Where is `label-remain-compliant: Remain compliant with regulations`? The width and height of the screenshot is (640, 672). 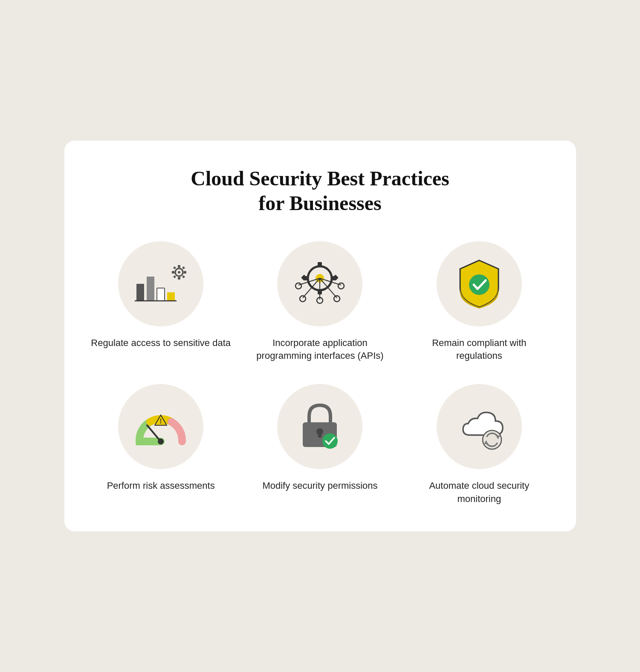 label-remain-compliant: Remain compliant with regulations is located at coordinates (479, 350).